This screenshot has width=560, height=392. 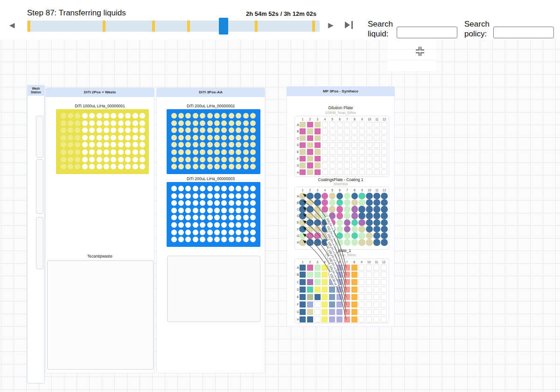 I want to click on tipbox-diti-1000ul, so click(x=103, y=142).